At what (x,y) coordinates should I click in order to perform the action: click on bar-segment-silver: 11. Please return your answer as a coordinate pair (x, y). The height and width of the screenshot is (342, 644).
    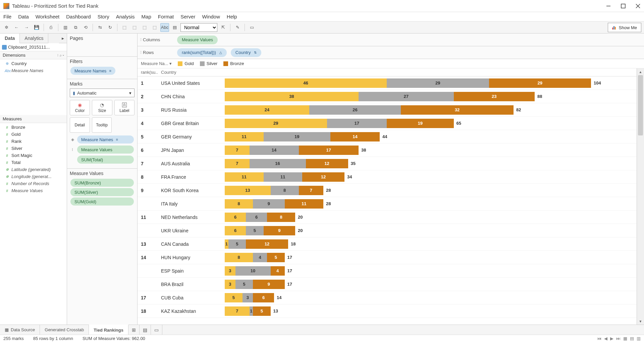
    Looking at the image, I should click on (283, 177).